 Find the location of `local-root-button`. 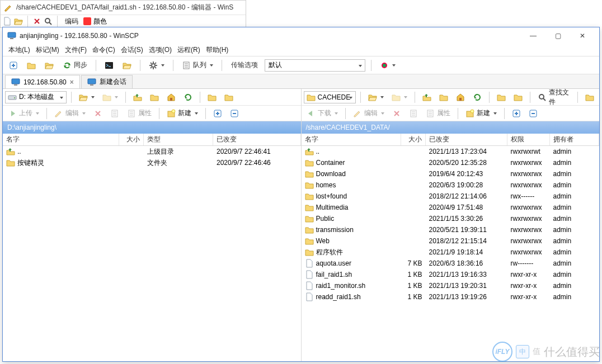

local-root-button is located at coordinates (154, 97).